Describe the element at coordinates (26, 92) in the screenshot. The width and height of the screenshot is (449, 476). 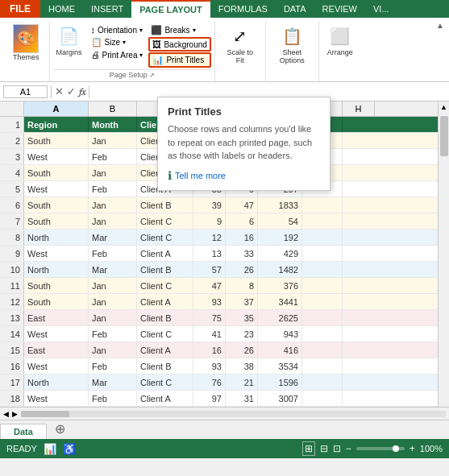
I see `name-box` at that location.